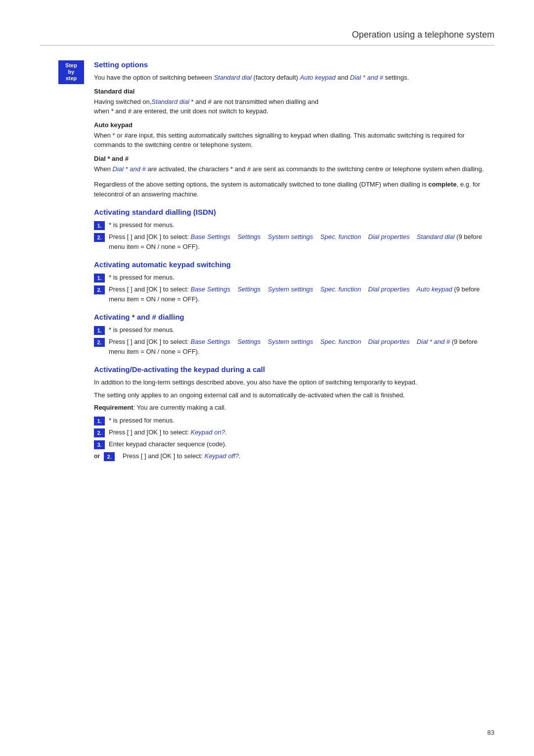 The image size is (534, 756). Describe the element at coordinates (294, 107) in the screenshot. I see `standard-dial-text: Having switched on,Standard dial * and #…` at that location.